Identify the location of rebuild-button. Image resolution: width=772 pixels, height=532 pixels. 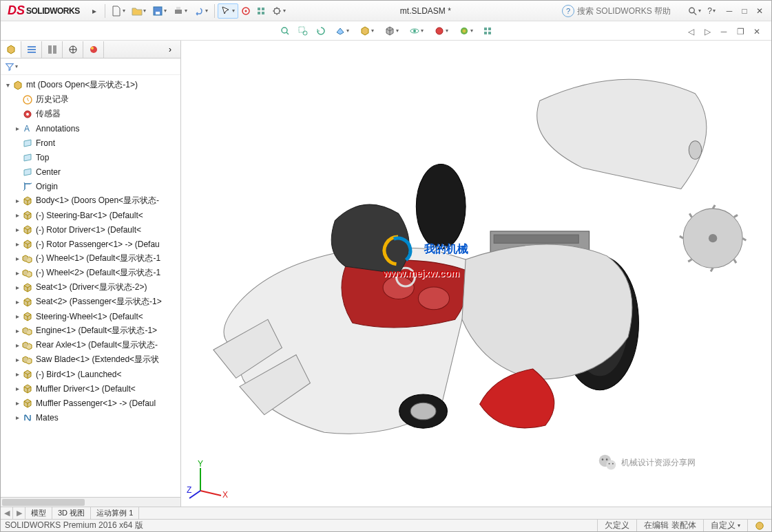
(246, 11).